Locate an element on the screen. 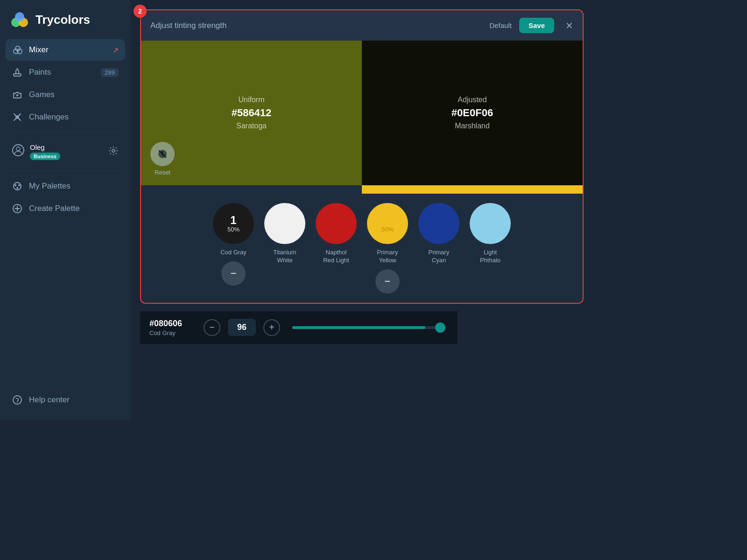 The width and height of the screenshot is (747, 560). logo-area: Trycolors is located at coordinates (65, 20).